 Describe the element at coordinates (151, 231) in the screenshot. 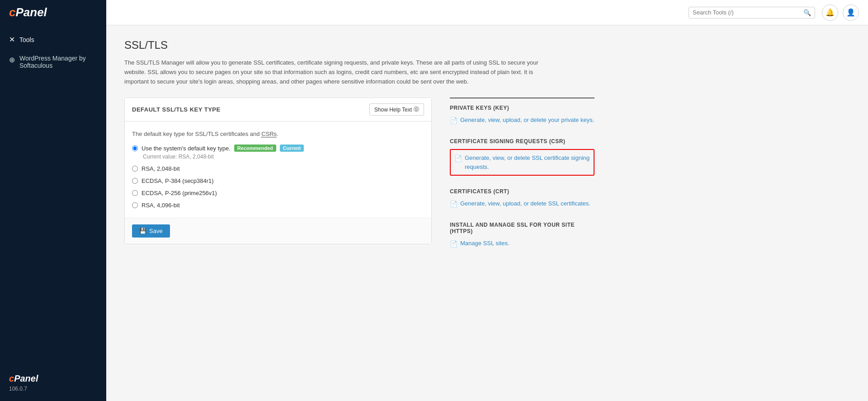

I see `save-button: 💾 Save` at that location.